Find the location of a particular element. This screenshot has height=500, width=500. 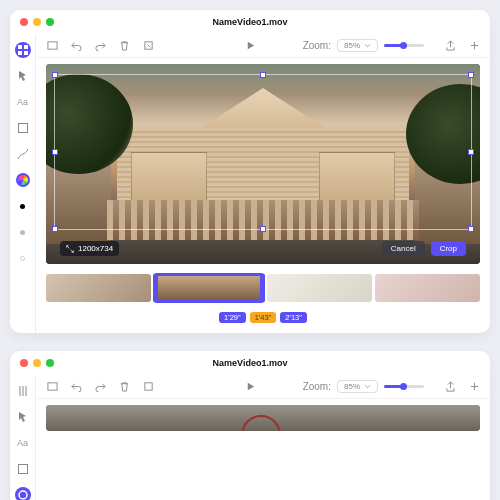

canvas-area is located at coordinates (263, 415).